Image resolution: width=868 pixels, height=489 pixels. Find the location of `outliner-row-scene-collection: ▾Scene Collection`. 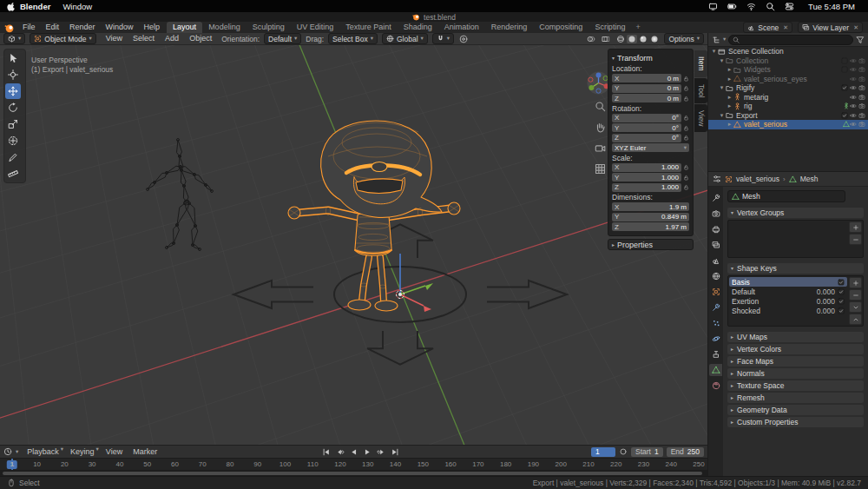

outliner-row-scene-collection: ▾Scene Collection is located at coordinates (788, 52).